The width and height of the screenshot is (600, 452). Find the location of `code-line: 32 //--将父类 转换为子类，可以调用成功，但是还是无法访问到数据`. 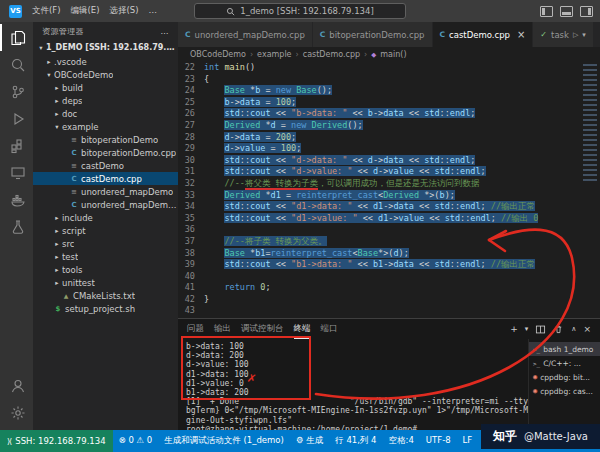

code-line: 32 //--将父类 转换为子类，可以调用成功，但是还是无法访问到数据 is located at coordinates (389, 184).